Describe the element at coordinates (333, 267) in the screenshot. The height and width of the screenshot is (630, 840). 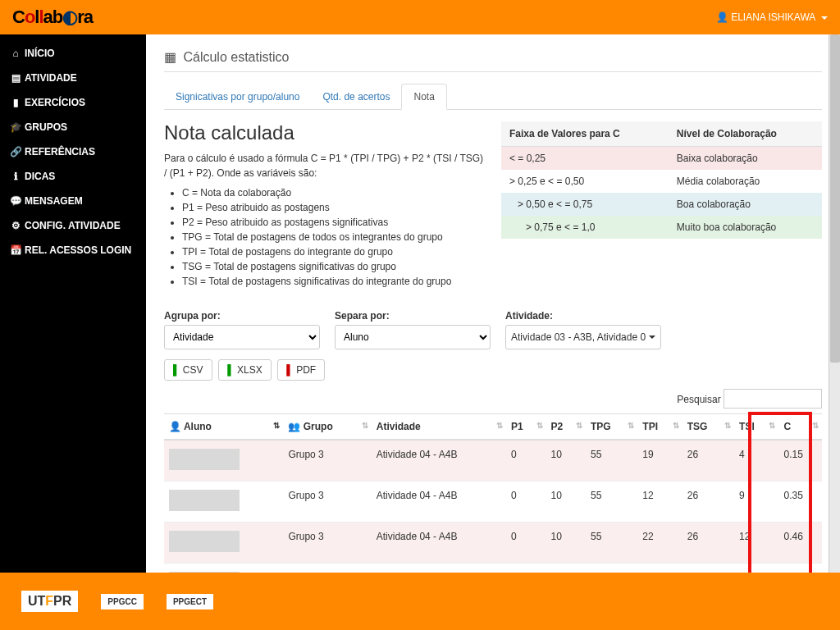
I see `variable-item: TSG = Total de postagens significativas …` at that location.